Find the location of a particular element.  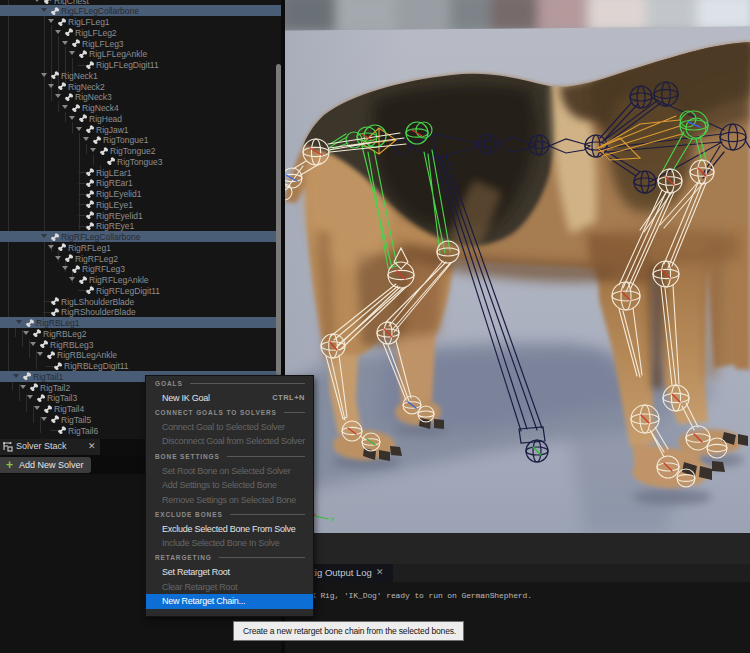

svg-text: Y is located at coordinates (332, 520).